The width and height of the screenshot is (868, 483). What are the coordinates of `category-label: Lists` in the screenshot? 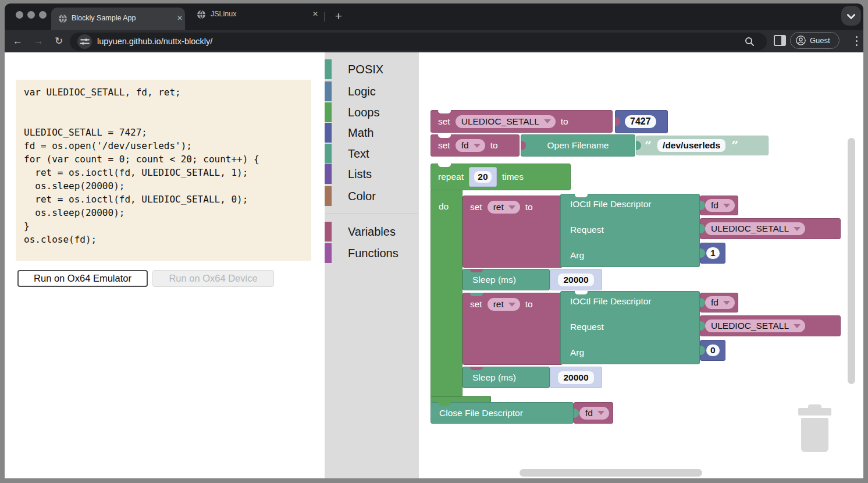 It's located at (360, 174).